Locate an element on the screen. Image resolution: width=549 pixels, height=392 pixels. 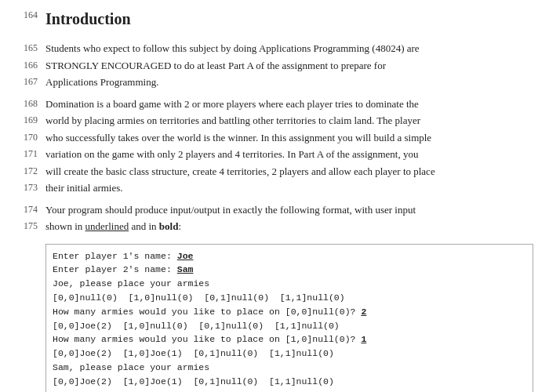
user-input-sam: Sam is located at coordinates (185, 270).